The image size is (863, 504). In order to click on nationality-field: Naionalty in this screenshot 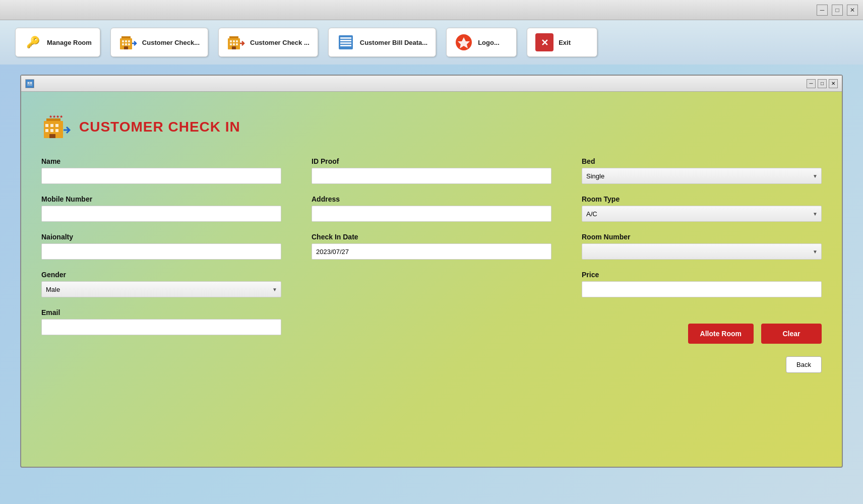, I will do `click(161, 246)`.